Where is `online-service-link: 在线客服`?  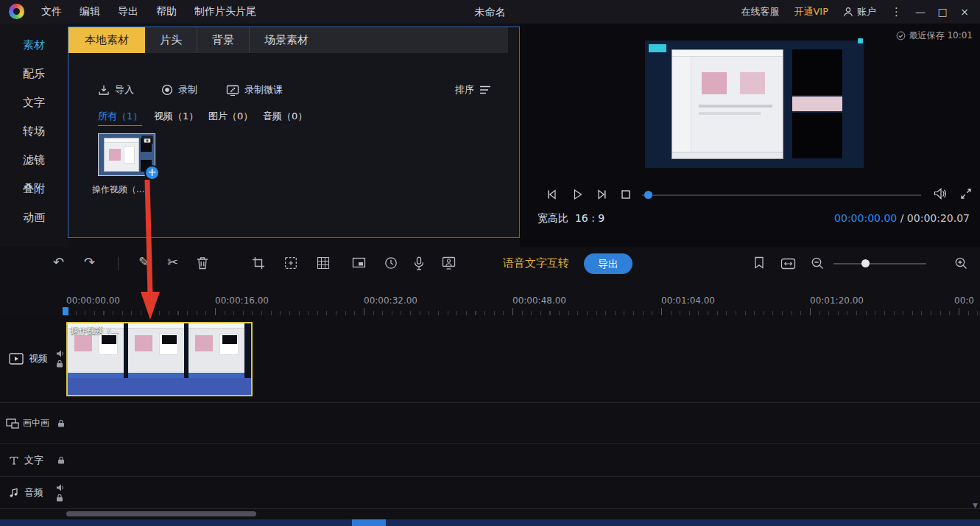
online-service-link: 在线客服 is located at coordinates (760, 12).